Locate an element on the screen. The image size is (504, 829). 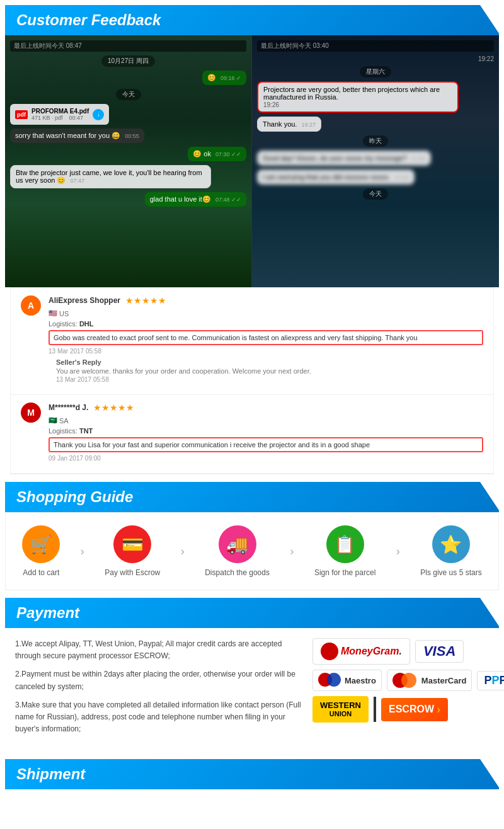
chat-bubble-emoji: 😊 09:16 ✓ is located at coordinates (224, 78).